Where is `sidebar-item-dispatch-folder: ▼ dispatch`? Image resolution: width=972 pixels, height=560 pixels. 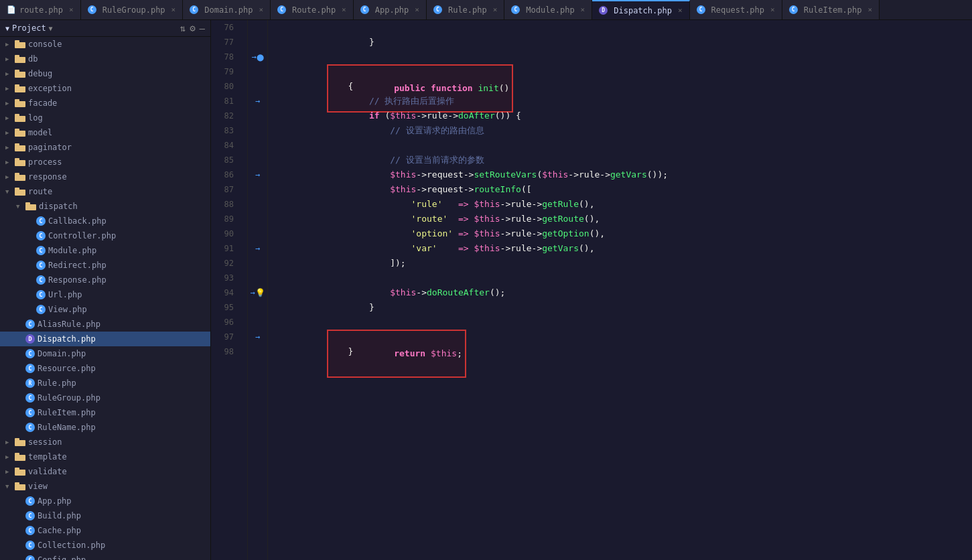
sidebar-item-dispatch-folder: ▼ dispatch is located at coordinates (105, 206).